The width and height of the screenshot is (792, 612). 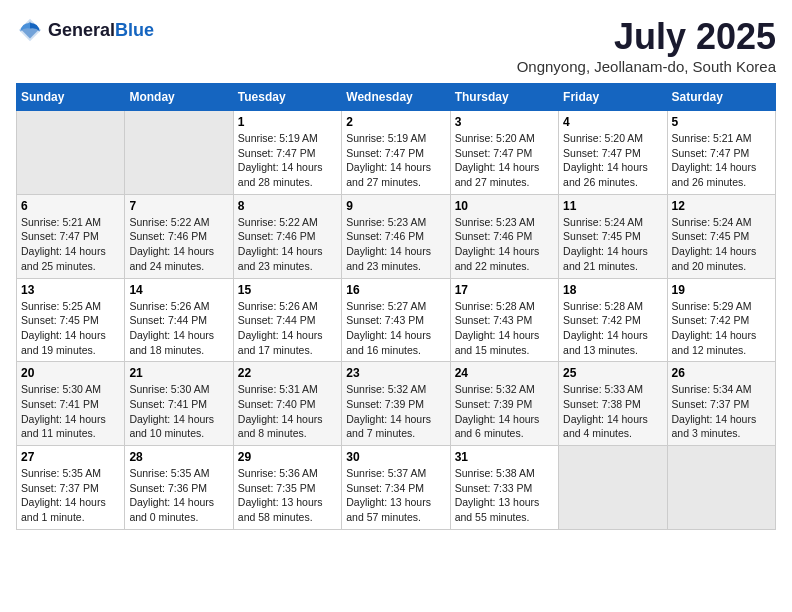 What do you see at coordinates (504, 290) in the screenshot?
I see `day-number: 17` at bounding box center [504, 290].